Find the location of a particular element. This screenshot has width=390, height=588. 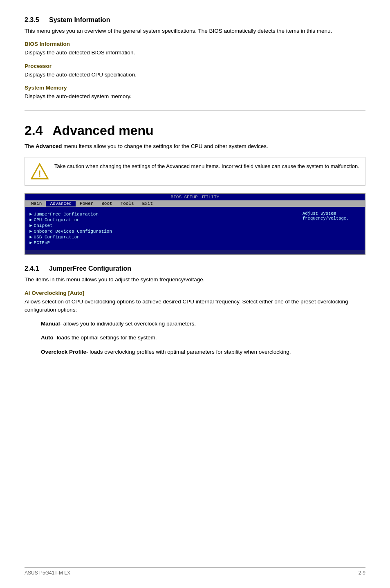

section-241: 2.4.1 JumperFree Configuration The items… is located at coordinates (195, 311).